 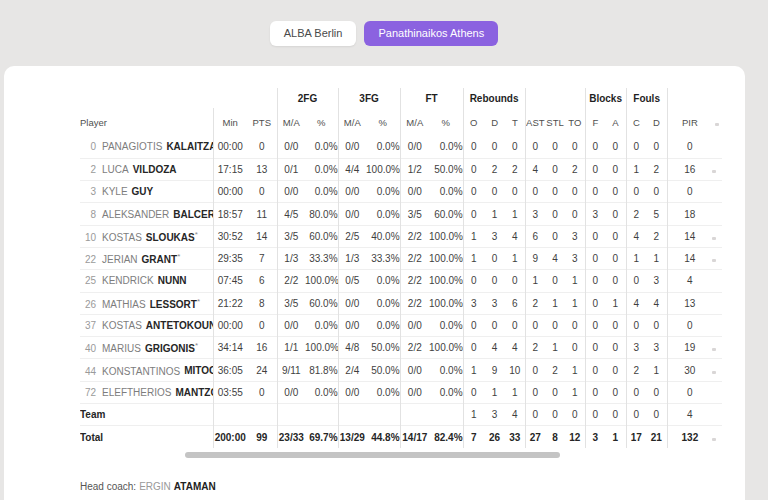 I want to click on column-header-player: Player, so click(x=146, y=122).